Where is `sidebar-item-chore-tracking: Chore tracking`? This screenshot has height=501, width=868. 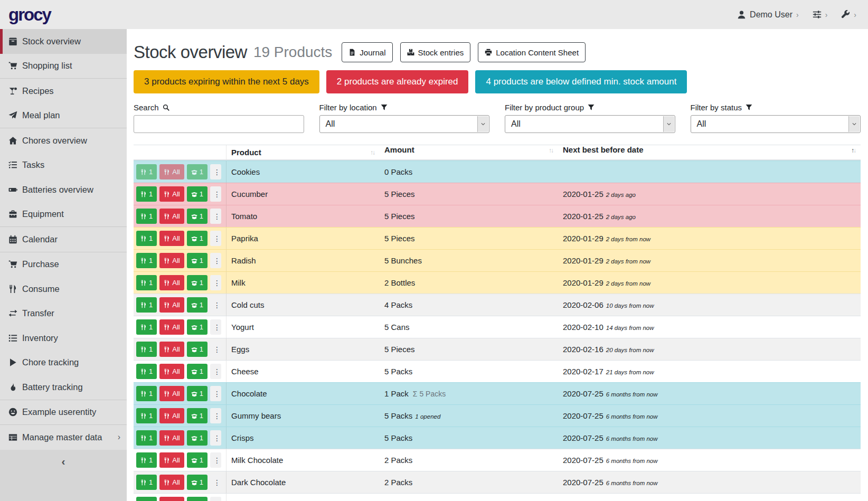
sidebar-item-chore-tracking: Chore tracking is located at coordinates (63, 363).